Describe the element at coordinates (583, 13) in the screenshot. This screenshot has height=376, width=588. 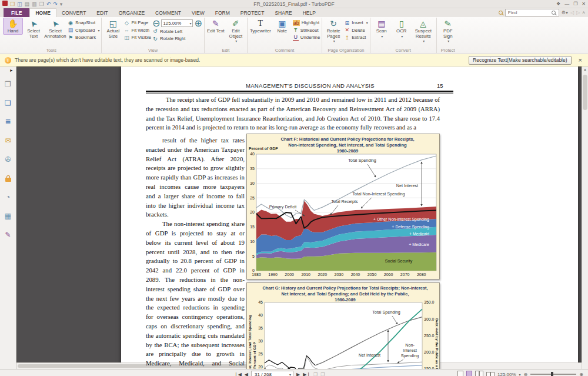
I see `collapse-ribbon-icon: ˄` at that location.